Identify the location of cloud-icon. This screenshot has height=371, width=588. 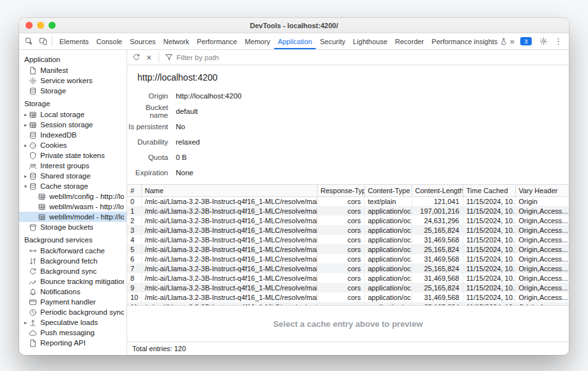
(33, 333).